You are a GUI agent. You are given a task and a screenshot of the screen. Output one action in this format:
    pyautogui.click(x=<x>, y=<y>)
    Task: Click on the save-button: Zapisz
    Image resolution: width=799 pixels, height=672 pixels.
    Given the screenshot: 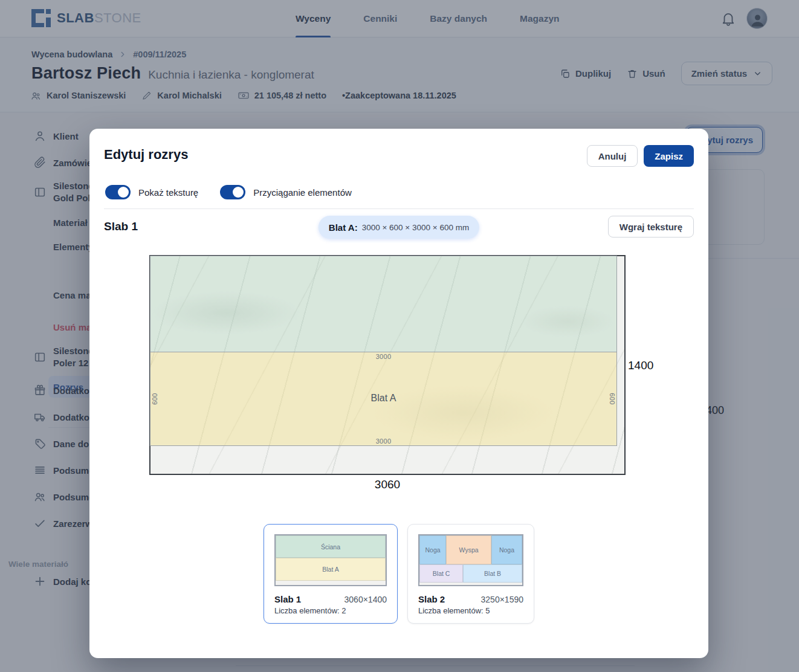 What is the action you would take?
    pyautogui.click(x=668, y=156)
    